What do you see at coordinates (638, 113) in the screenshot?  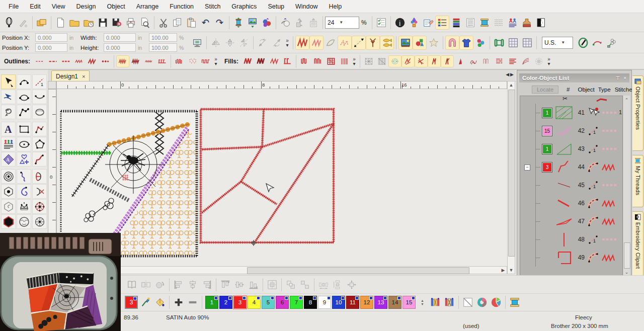 I see `side-tab-object-properties: Object Properties` at bounding box center [638, 113].